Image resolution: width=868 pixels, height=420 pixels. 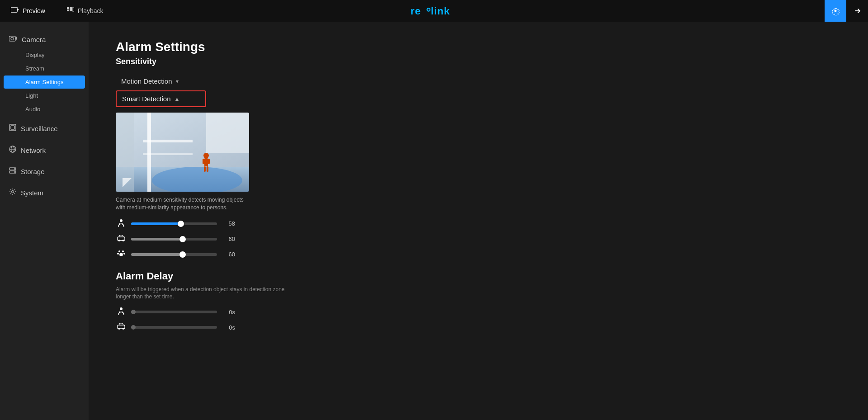 I want to click on preview-caption: Camera at medium sensitivity detects mov…, so click(x=183, y=204).